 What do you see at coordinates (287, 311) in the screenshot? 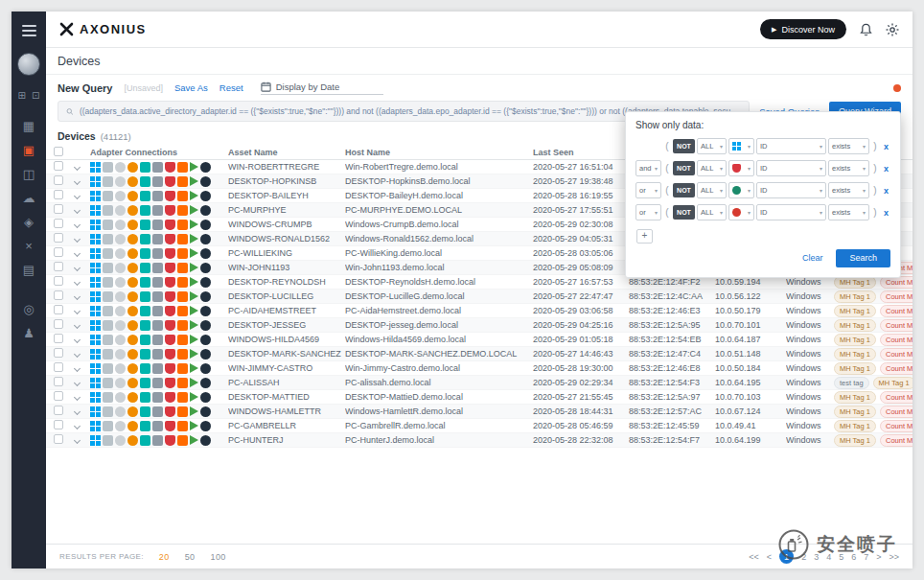
I see `asset-name-cell: PC-AIDAHEMSTREET` at bounding box center [287, 311].